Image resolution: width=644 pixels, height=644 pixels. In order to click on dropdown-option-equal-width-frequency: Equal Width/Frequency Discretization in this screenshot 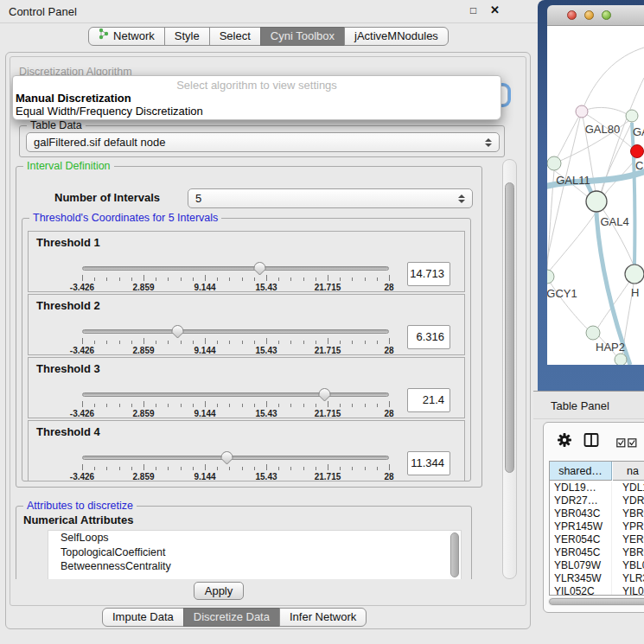, I will do `click(109, 111)`.